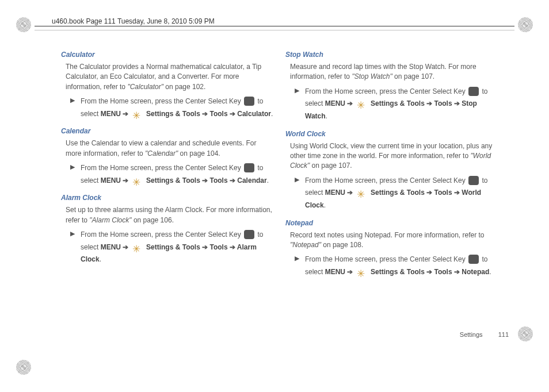  What do you see at coordinates (254, 114) in the screenshot?
I see `path-target: Calculator` at bounding box center [254, 114].